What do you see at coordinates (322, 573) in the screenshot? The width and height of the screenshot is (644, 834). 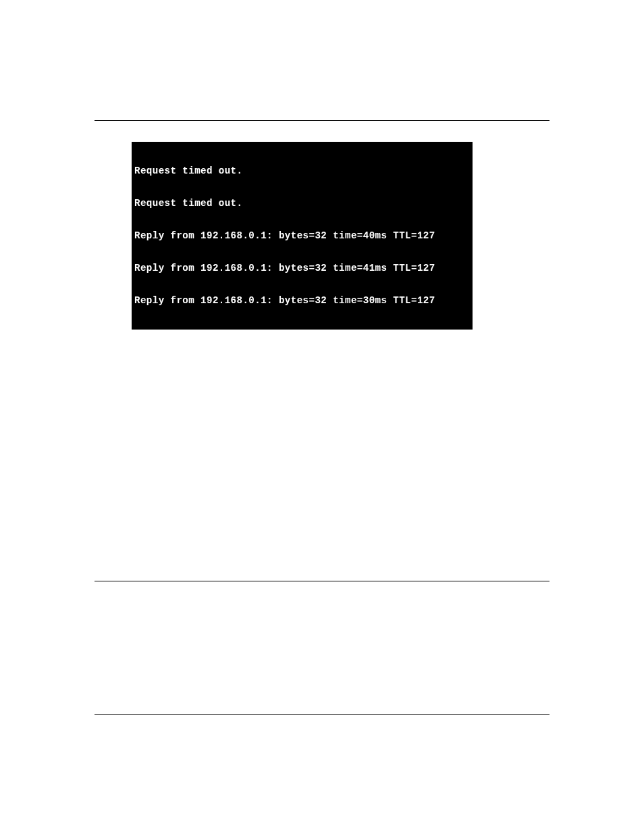 I see `section-b` at bounding box center [322, 573].